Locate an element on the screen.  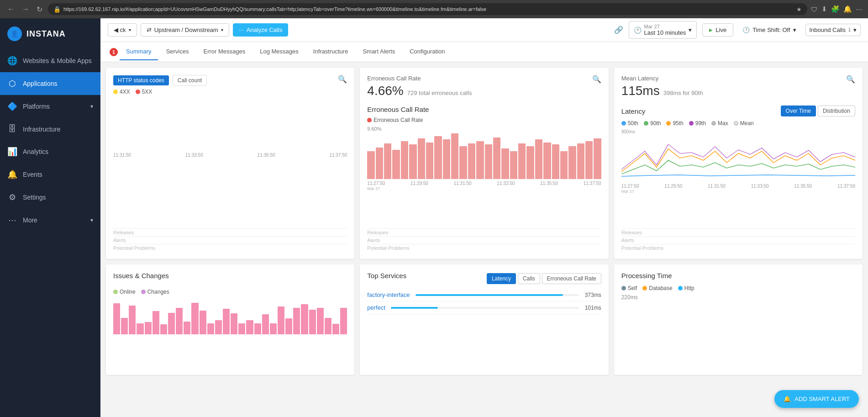
processing-time-card: Processing Time Self Database Http is located at coordinates (738, 320).